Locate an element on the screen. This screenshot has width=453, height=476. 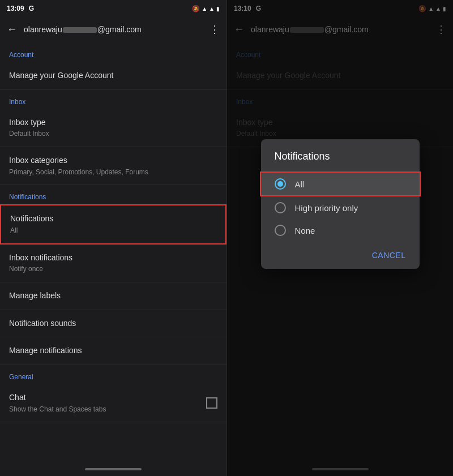
carrier-left: G is located at coordinates (32, 8).